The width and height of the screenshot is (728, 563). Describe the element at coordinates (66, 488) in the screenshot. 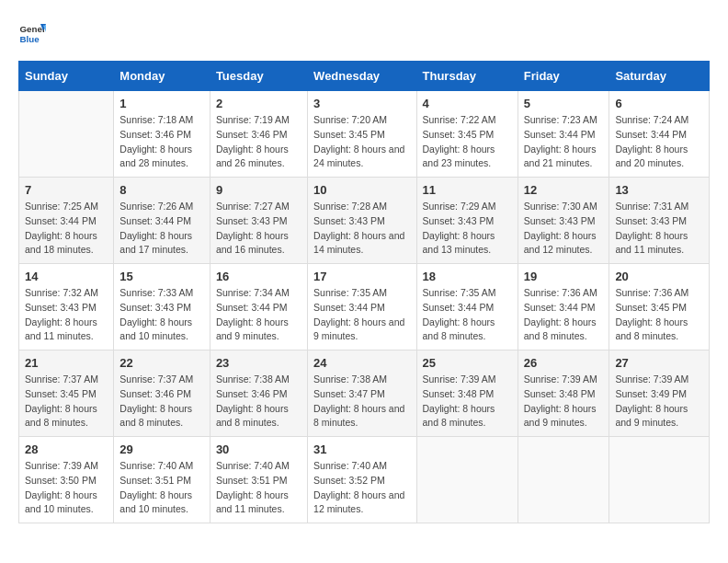

I see `day-info: Sunrise: 7:39 AMSunset: 3:50 PMDaylight:…` at that location.